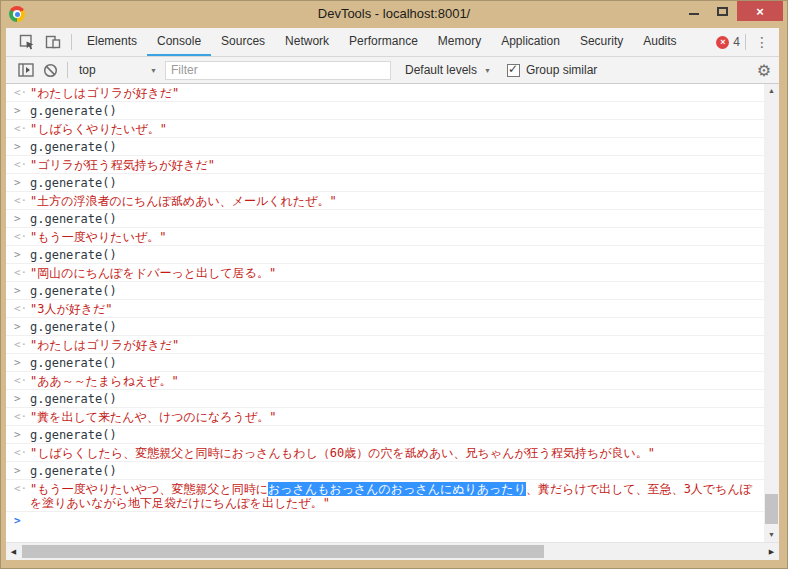 The height and width of the screenshot is (569, 788). Describe the element at coordinates (514, 70) in the screenshot. I see `group-similar-checkbox: ✓` at that location.